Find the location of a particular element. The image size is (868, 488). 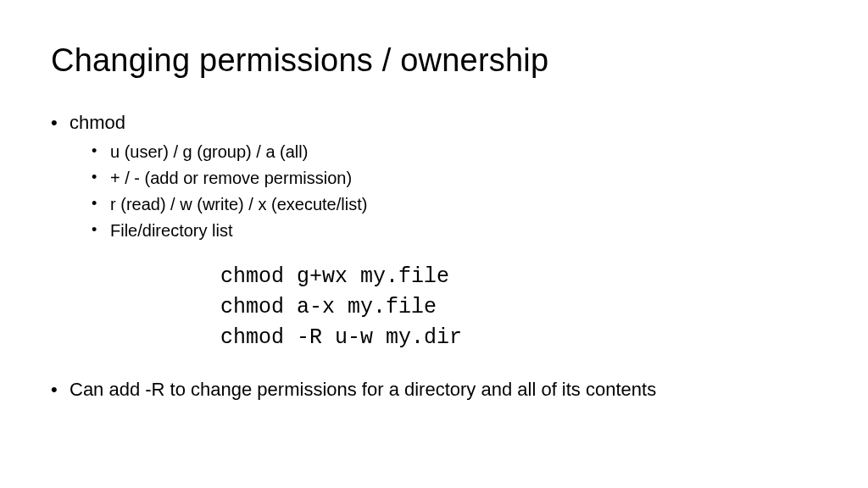

subbullet-who: u (user) / g (group) / a (all) is located at coordinates (454, 152).